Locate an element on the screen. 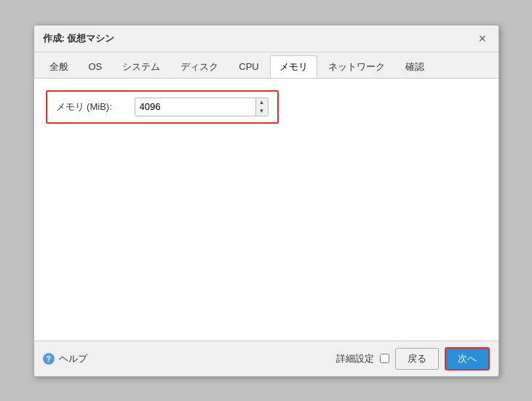  tab-CPU: CPU is located at coordinates (249, 66).